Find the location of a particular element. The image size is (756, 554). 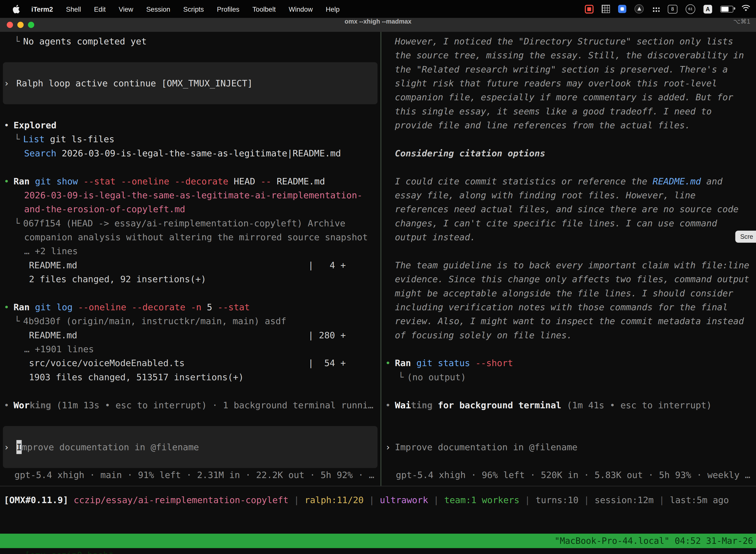

stop-recording-icon is located at coordinates (589, 9).